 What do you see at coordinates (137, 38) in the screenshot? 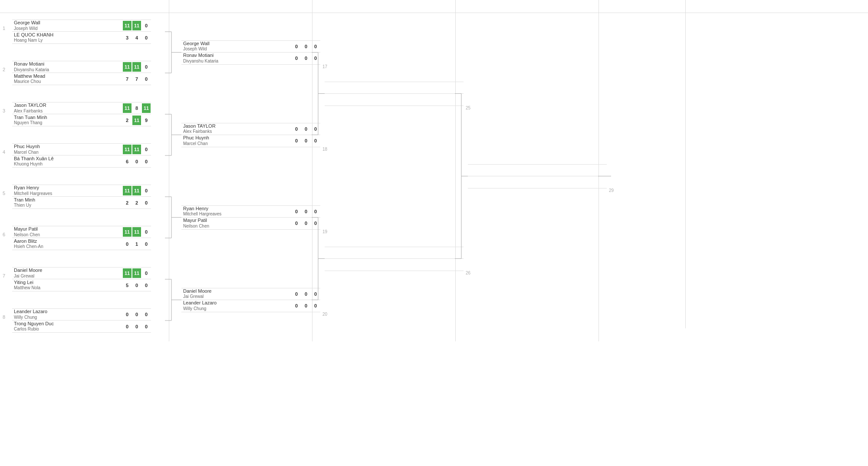
I see `score-cell: 4` at bounding box center [137, 38].